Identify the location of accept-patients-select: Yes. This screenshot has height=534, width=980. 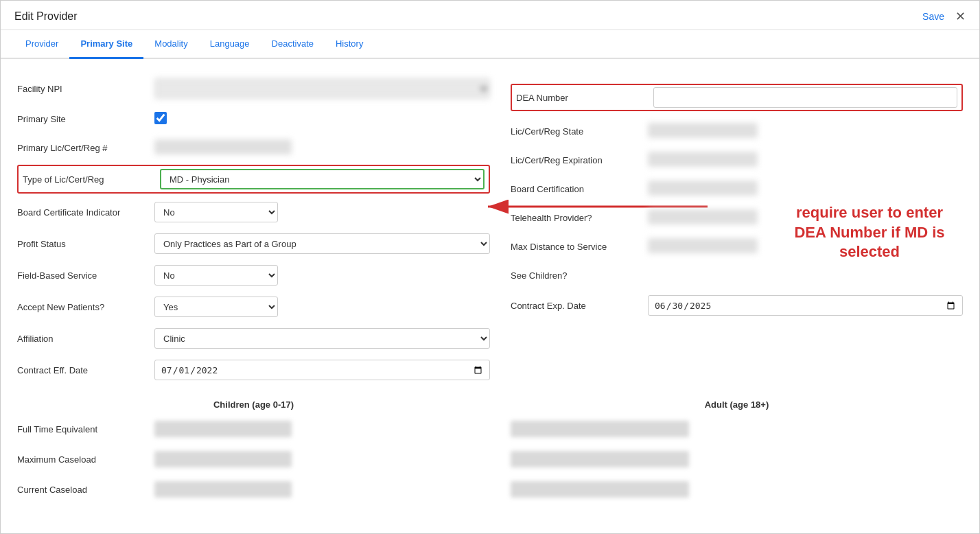
(216, 307).